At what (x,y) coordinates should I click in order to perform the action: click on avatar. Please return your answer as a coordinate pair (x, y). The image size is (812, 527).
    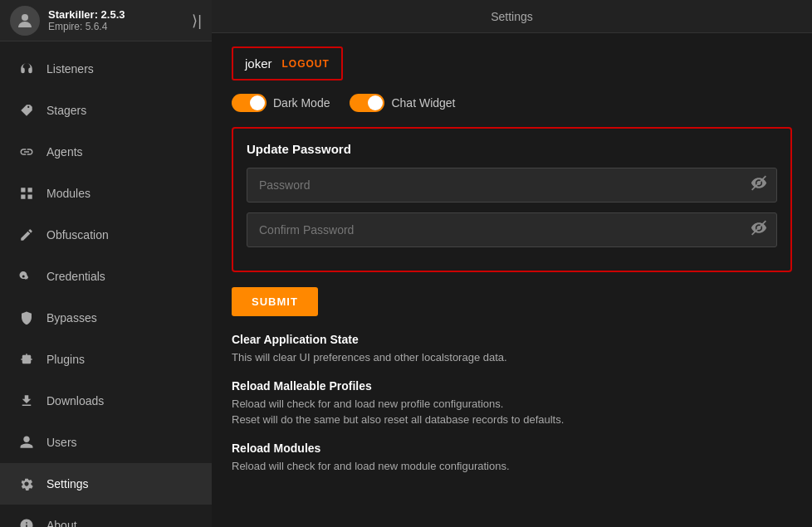
    Looking at the image, I should click on (25, 21).